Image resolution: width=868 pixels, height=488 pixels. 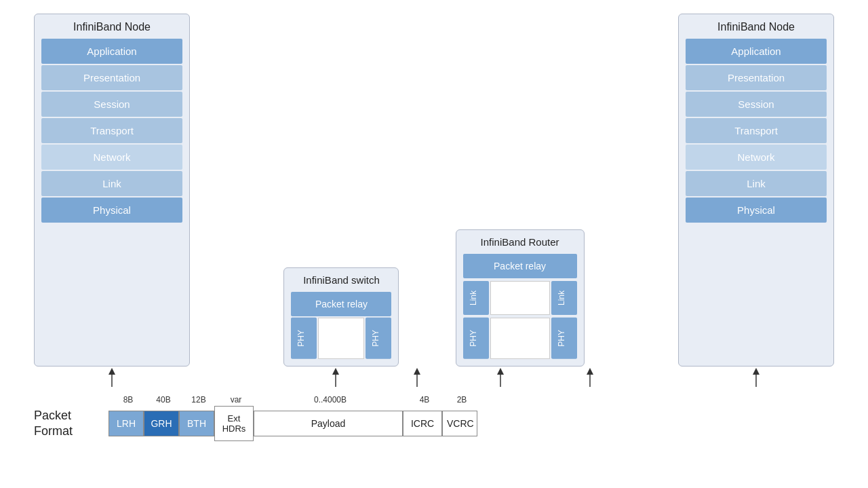 What do you see at coordinates (520, 307) in the screenshot?
I see `router-stack: Packet relay Link Link PHY PHY` at bounding box center [520, 307].